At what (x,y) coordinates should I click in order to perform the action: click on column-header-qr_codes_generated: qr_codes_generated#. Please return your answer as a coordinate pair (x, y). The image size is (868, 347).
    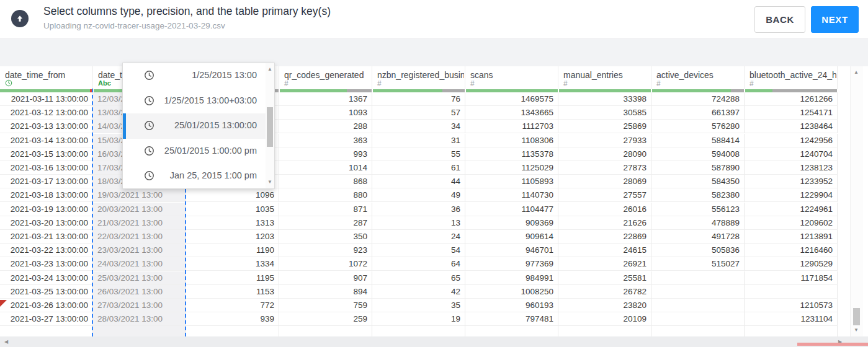
    Looking at the image, I should click on (326, 78).